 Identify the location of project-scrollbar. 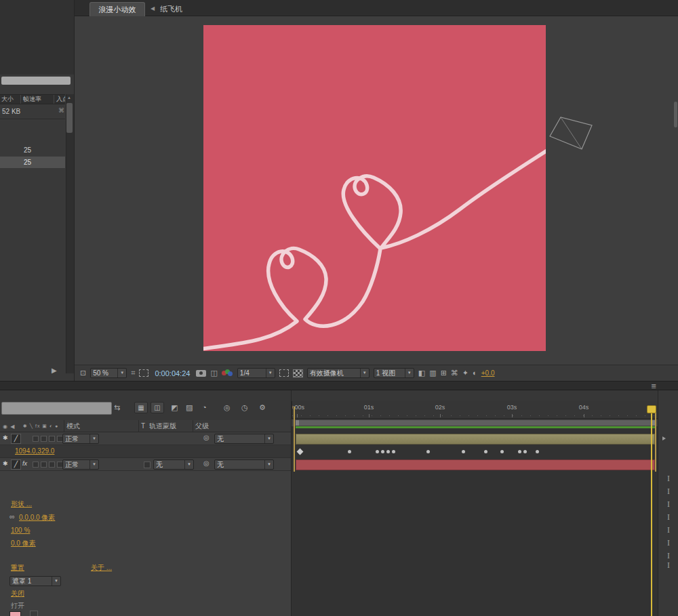
(70, 234).